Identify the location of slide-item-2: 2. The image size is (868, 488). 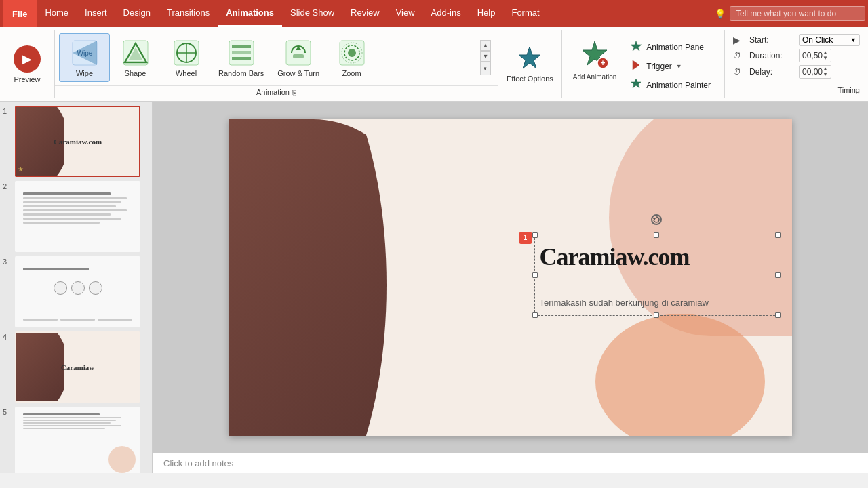
(76, 217).